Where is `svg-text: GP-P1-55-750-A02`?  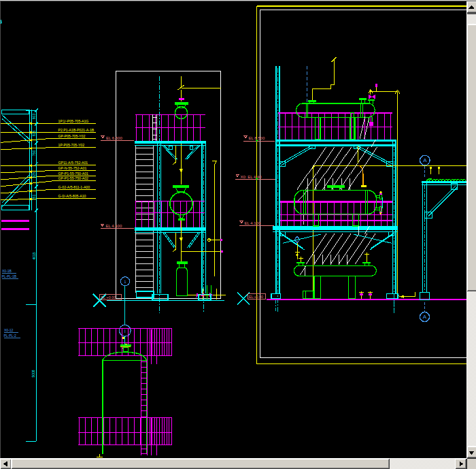 svg-text: GP-P1-55-750-A02 is located at coordinates (73, 178).